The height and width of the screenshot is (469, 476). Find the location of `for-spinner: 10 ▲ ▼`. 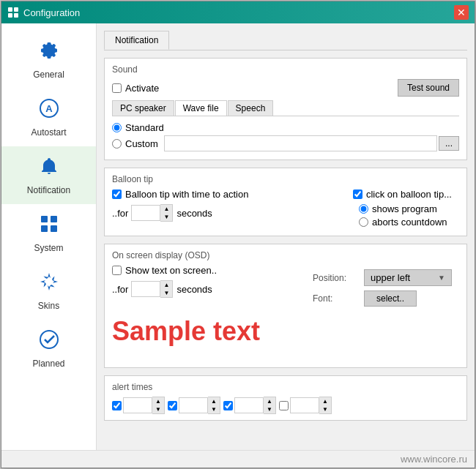

for-spinner: 10 ▲ ▼ is located at coordinates (152, 213).